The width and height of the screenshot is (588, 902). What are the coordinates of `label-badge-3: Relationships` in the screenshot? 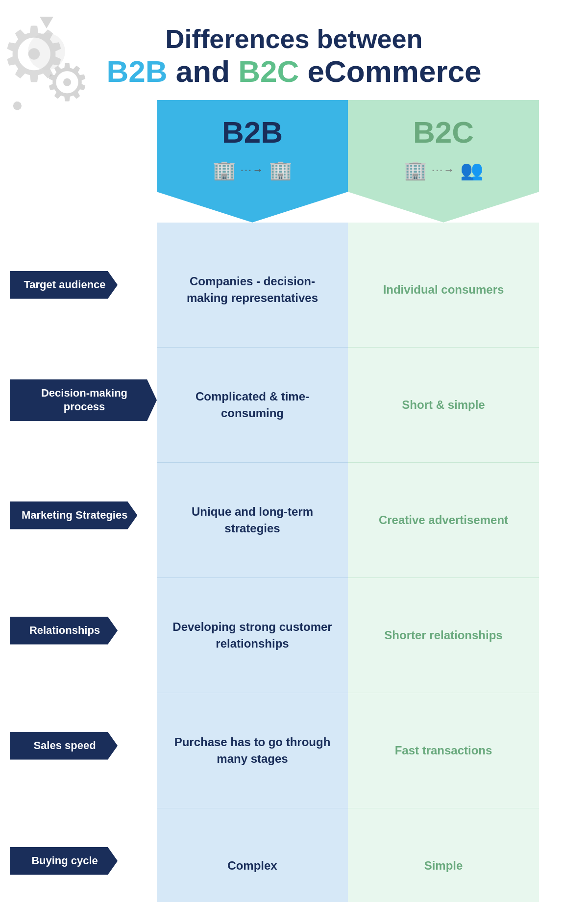 It's located at (64, 630).